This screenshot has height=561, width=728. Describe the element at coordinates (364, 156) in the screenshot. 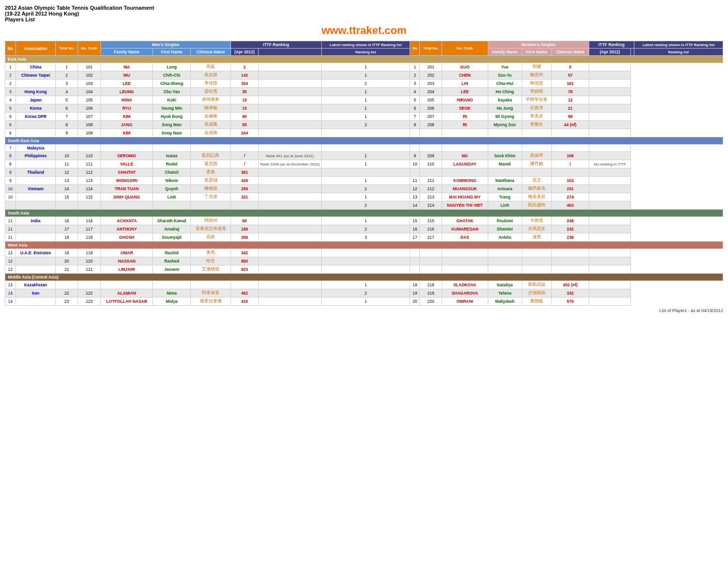

I see `table-row: 8Philippines10110SERONIOIsaias藍則記禺/Rank …` at that location.